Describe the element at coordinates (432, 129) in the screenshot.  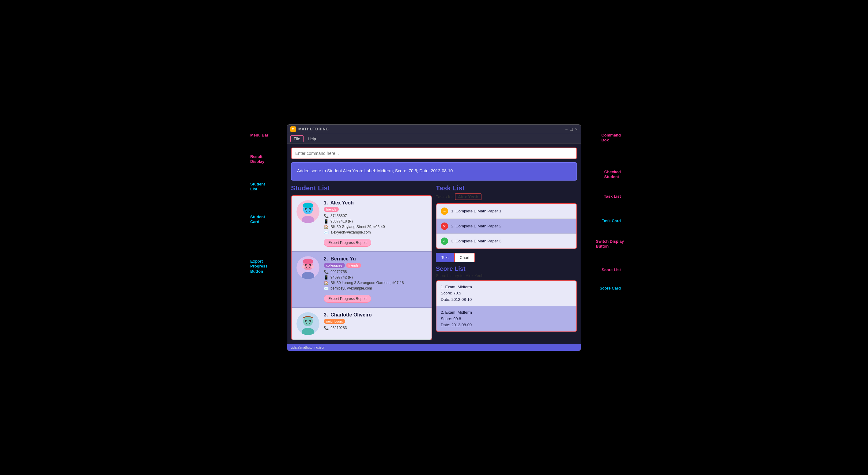
I see `app-title: MATHUTORING` at that location.